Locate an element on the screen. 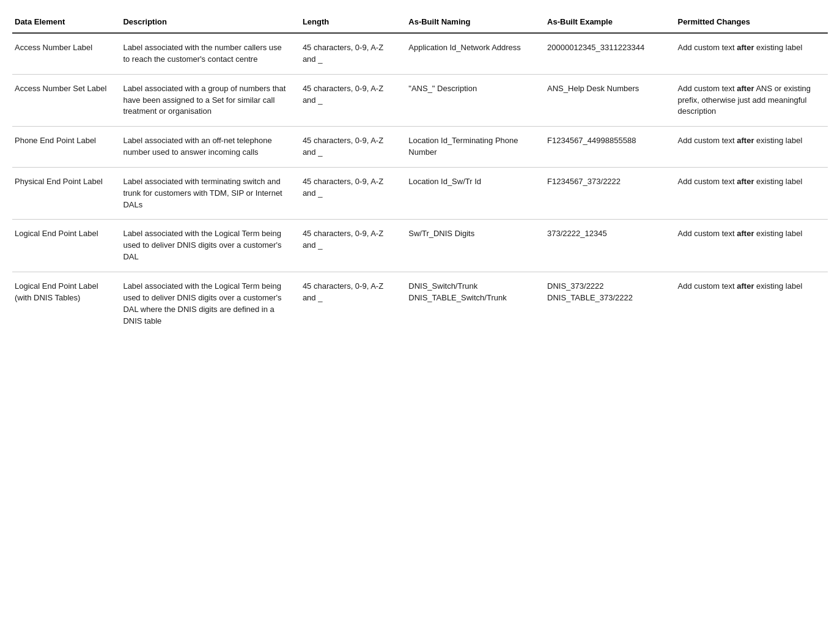 Image resolution: width=840 pixels, height=635 pixels. cell-permitted-changes: Add custom text after ANS or existing pr… is located at coordinates (750, 100).